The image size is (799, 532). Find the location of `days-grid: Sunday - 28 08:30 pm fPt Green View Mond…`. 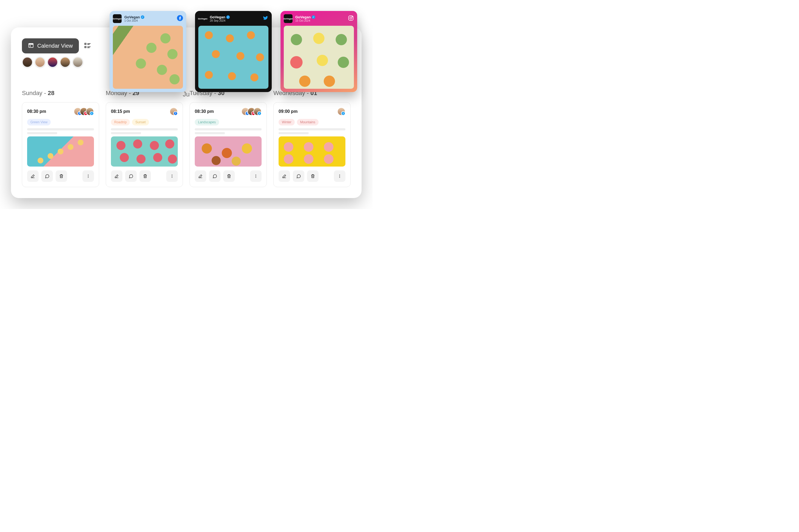

days-grid: Sunday - 28 08:30 pm fPt Green View Mond… is located at coordinates (186, 138).